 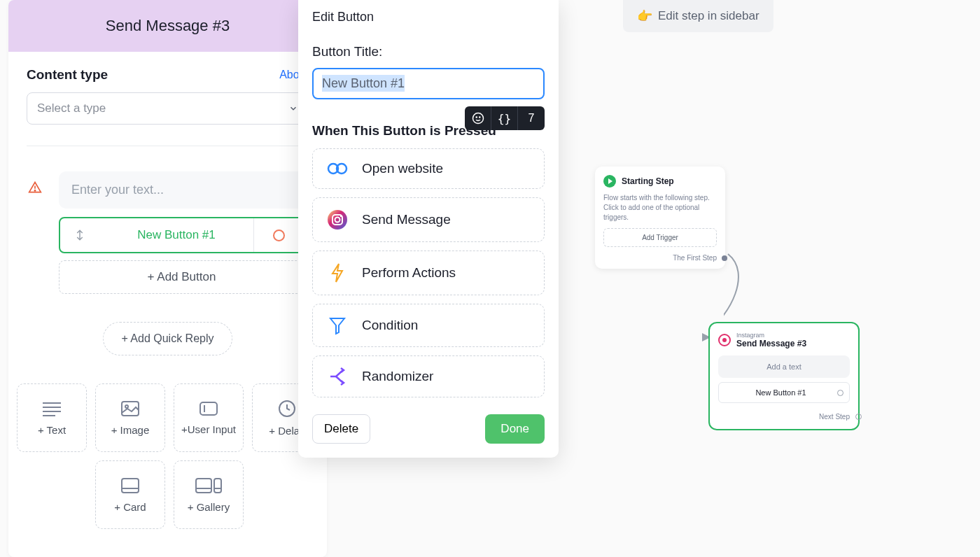 I want to click on action-randomizer: Randomizer, so click(x=428, y=376).